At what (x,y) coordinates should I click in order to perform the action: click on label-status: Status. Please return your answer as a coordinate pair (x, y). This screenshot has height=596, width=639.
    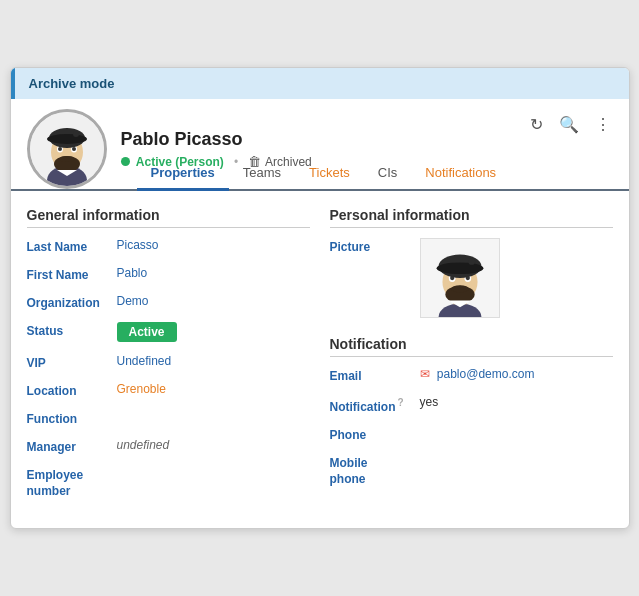
    Looking at the image, I should click on (72, 330).